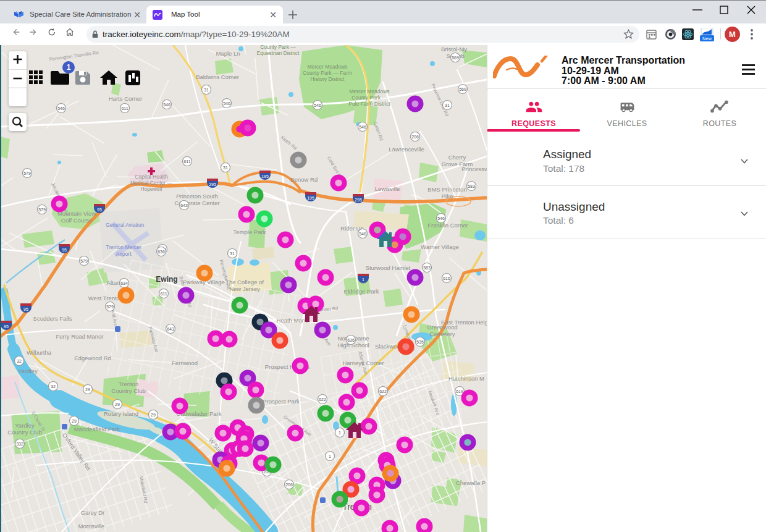 The width and height of the screenshot is (766, 532). I want to click on svg-text: BMS Princeton, so click(447, 189).